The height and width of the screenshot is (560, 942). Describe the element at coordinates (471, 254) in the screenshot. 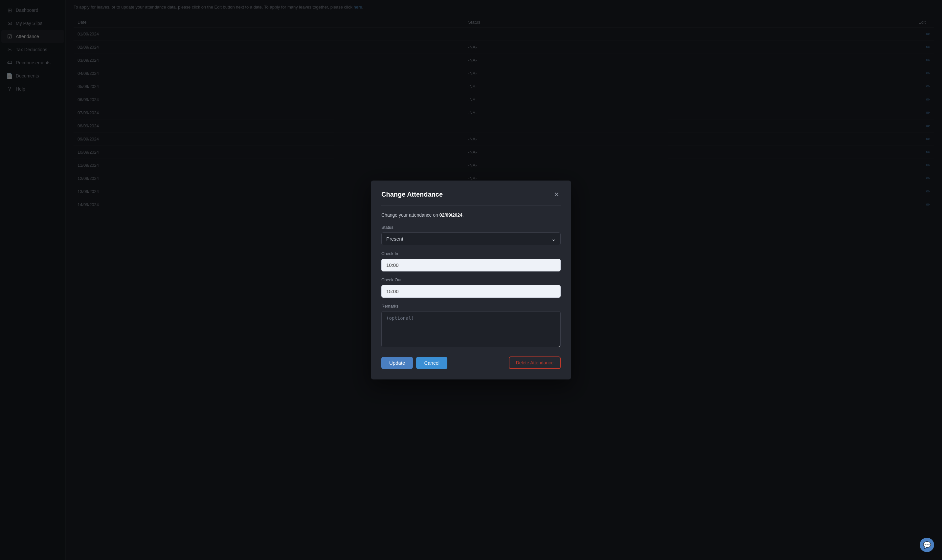

I see `check-in-label: Check In` at that location.